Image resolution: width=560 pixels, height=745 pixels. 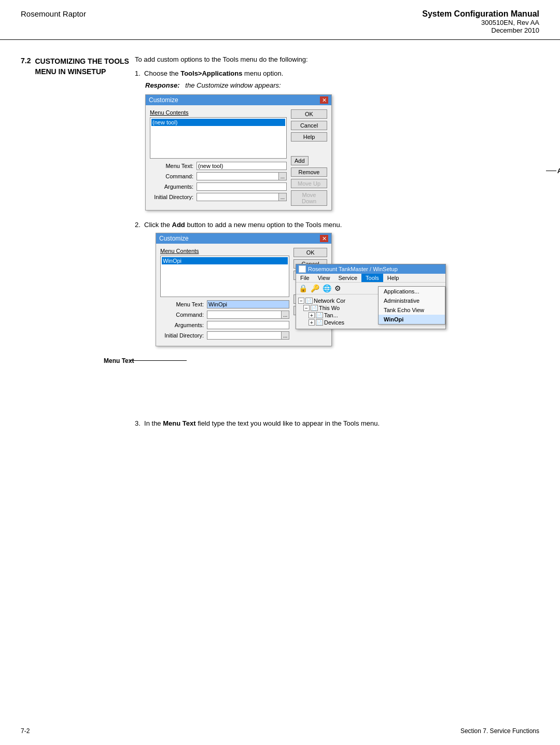 What do you see at coordinates (162, 85) in the screenshot?
I see `response-label: Response:` at bounding box center [162, 85].